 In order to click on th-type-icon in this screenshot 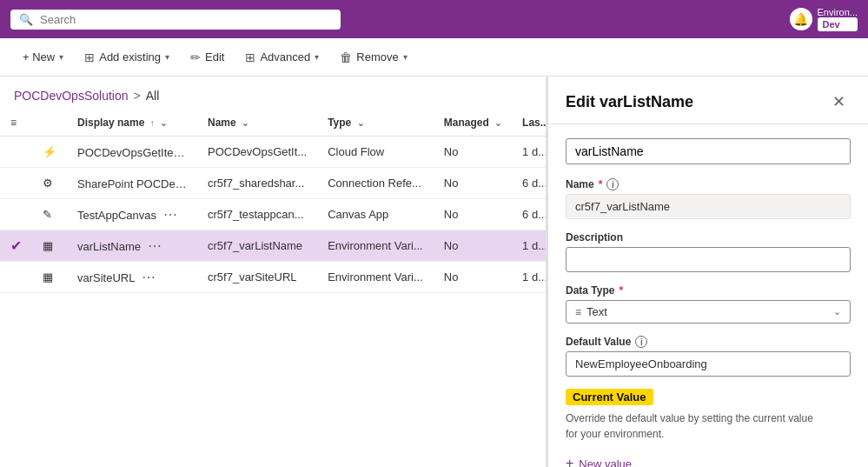, I will do `click(50, 123)`.